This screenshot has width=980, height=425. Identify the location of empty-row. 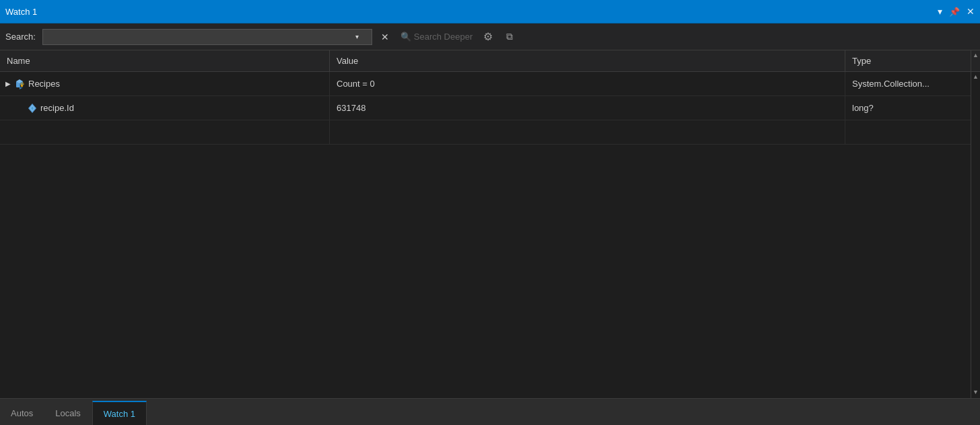
(490, 132).